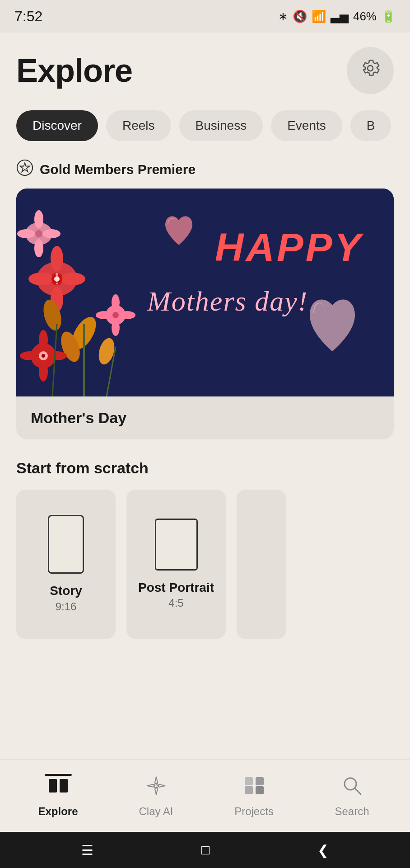 This screenshot has width=410, height=868. What do you see at coordinates (176, 595) in the screenshot?
I see `post-portrait-label: Post Portrait 4:5` at bounding box center [176, 595].